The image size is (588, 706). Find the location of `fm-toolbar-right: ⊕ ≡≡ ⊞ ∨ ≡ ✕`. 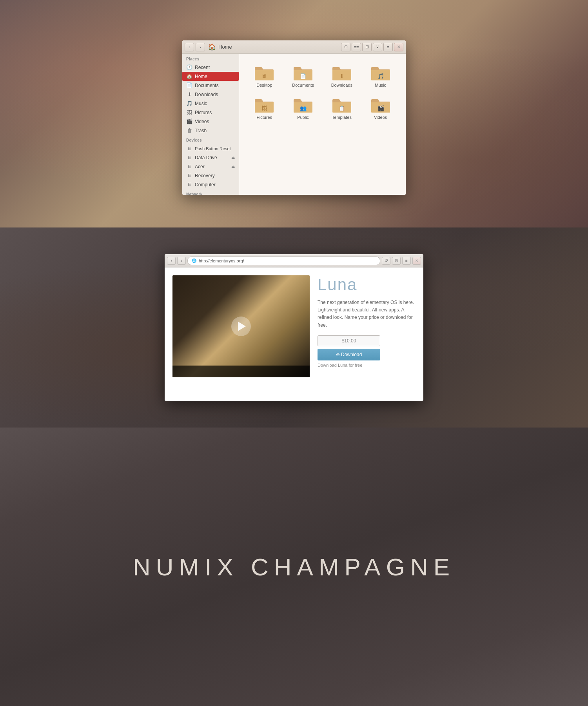

fm-toolbar-right: ⊕ ≡≡ ⊞ ∨ ≡ ✕ is located at coordinates (372, 47).